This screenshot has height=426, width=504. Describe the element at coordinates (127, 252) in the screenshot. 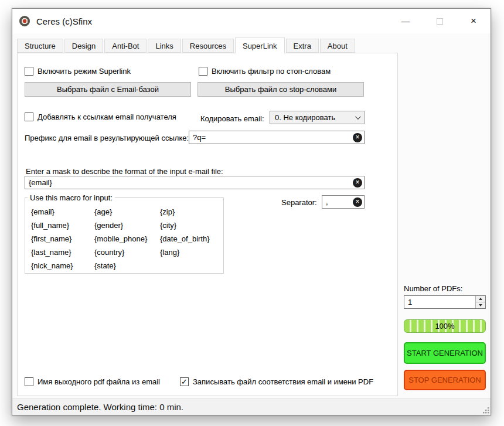

I see `macro-item: {country}` at that location.